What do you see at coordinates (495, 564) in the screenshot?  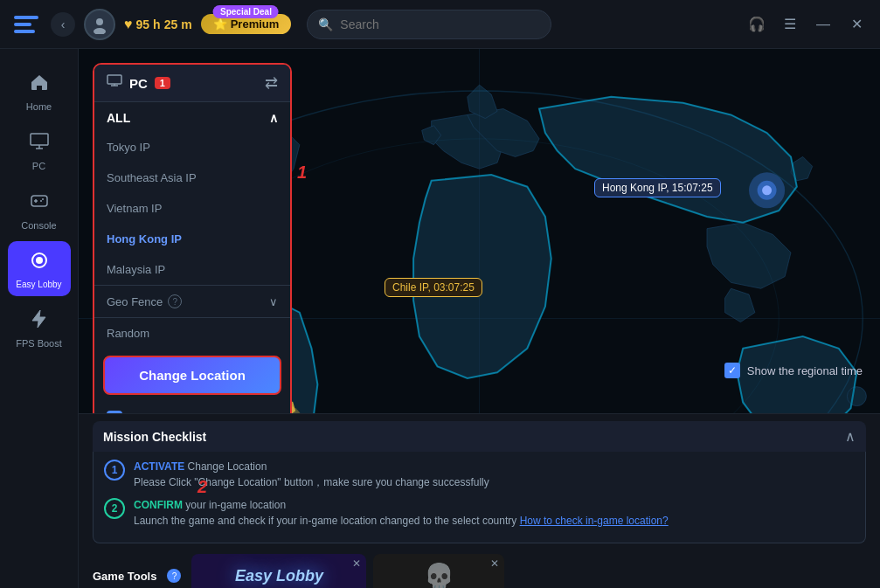 I see `game-tool-close-2: ✕` at bounding box center [495, 564].